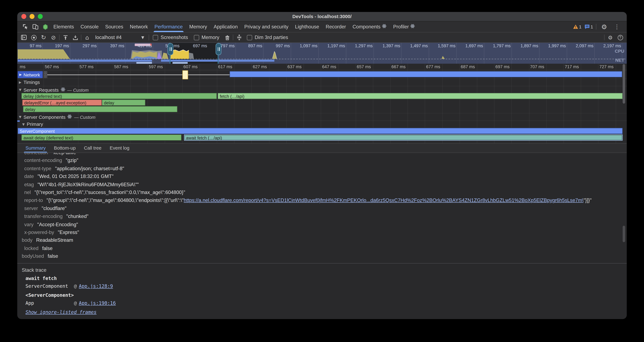  What do you see at coordinates (322, 27) in the screenshot?
I see `devtools-tab-bar: ElementsConsoleSourcesNetworkPerformance…` at bounding box center [322, 27].